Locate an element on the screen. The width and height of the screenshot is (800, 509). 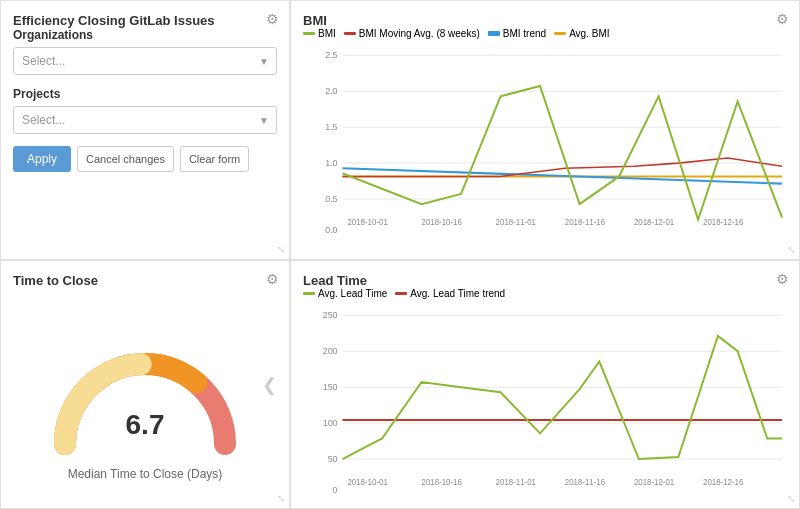
filter-buttons: Apply Cancel changes Clear form is located at coordinates (145, 159).